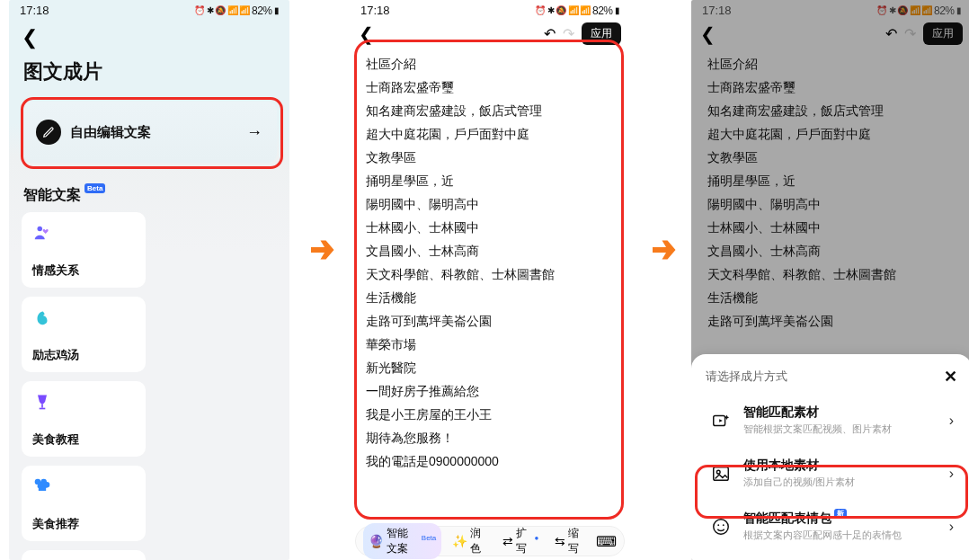 The width and height of the screenshot is (969, 560). What do you see at coordinates (550, 34) in the screenshot?
I see `undo-icon: ↶` at bounding box center [550, 34].